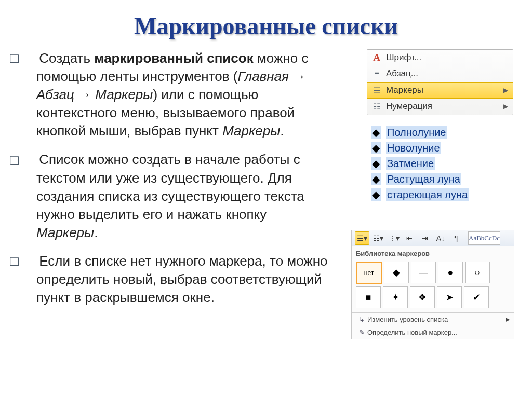  What do you see at coordinates (182, 279) in the screenshot?
I see `para3-text: Если в списке нет нужного маркера, то мо…` at bounding box center [182, 279].